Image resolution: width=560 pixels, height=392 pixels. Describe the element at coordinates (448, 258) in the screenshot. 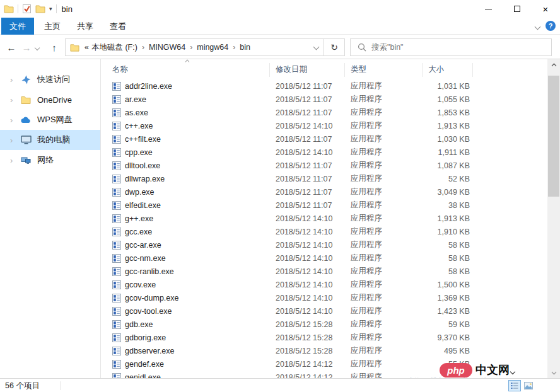

I see `file-size: 58 KB` at that location.